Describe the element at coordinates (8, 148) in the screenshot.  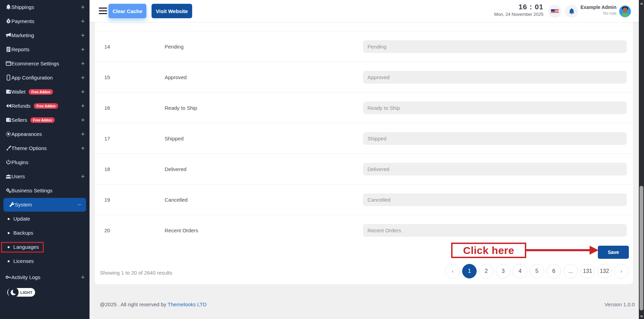
I see `paint-brush-icon` at that location.